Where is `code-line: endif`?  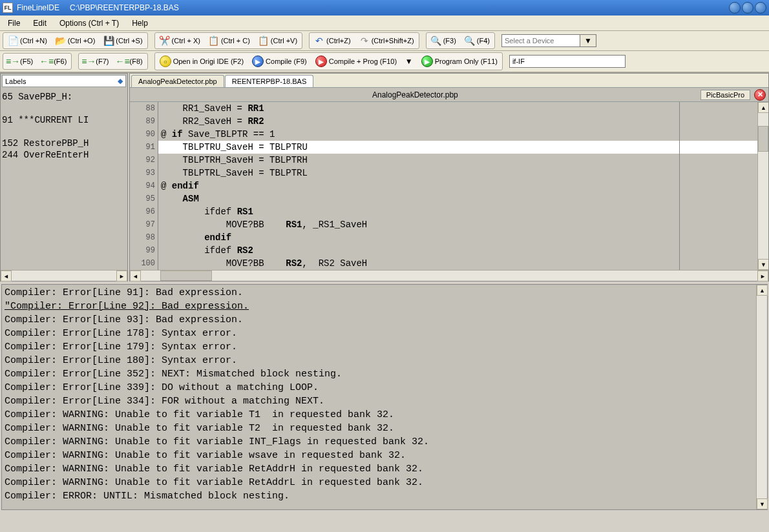 code-line: endif is located at coordinates (458, 238).